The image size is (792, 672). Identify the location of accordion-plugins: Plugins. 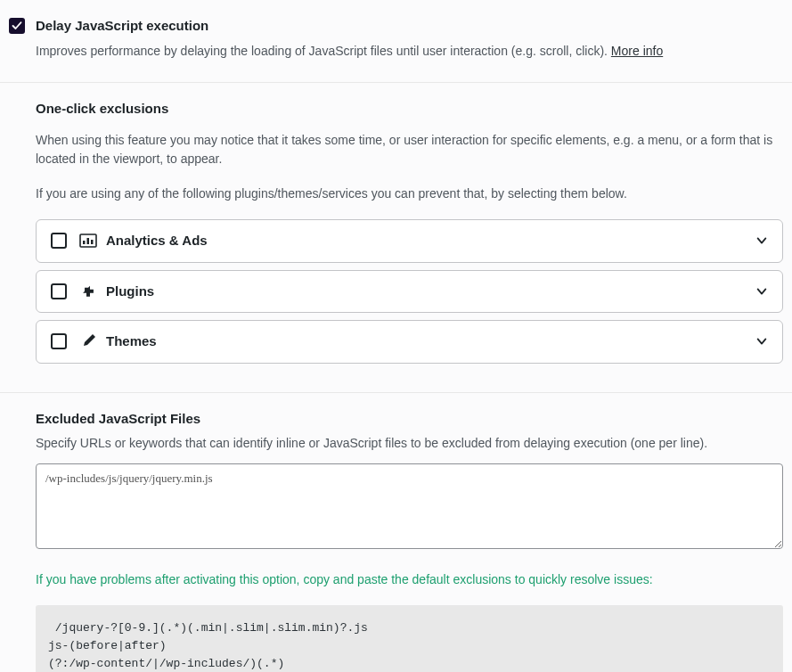
(410, 292).